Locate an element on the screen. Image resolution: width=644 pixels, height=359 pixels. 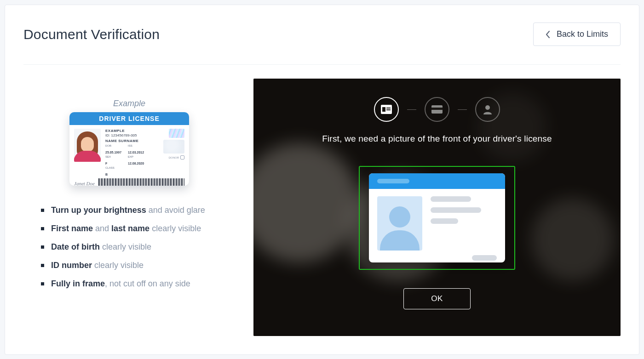
placeholder-photo is located at coordinates (400, 223).